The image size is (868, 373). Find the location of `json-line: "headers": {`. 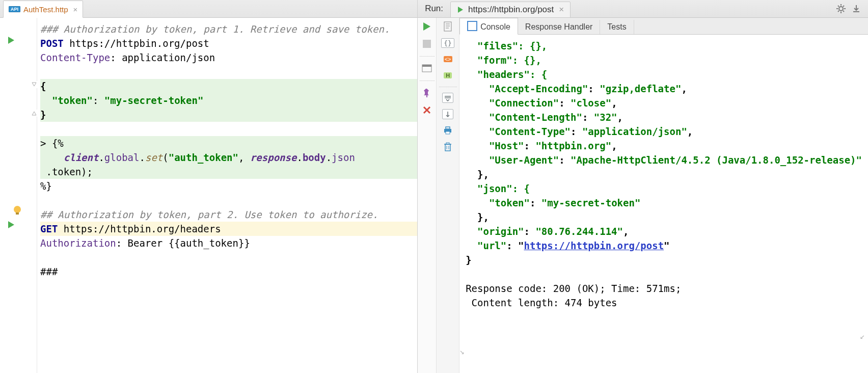

json-line: "headers": { is located at coordinates (506, 74).